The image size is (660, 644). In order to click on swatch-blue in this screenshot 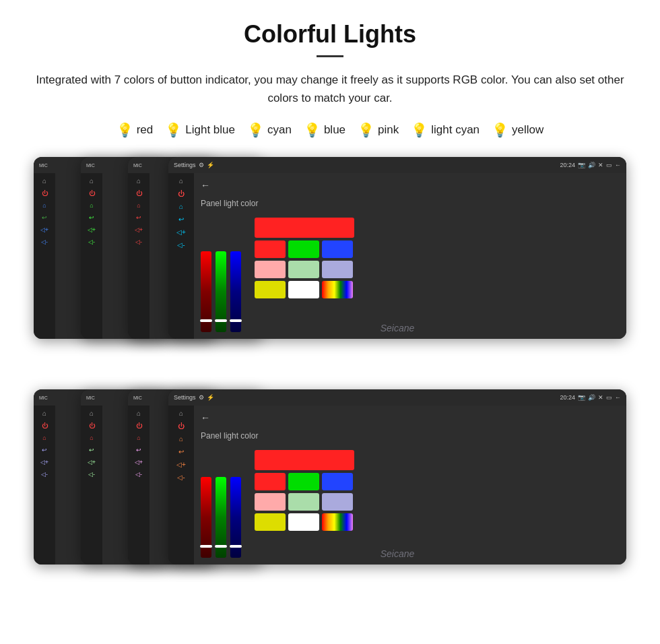, I will do `click(337, 249)`.